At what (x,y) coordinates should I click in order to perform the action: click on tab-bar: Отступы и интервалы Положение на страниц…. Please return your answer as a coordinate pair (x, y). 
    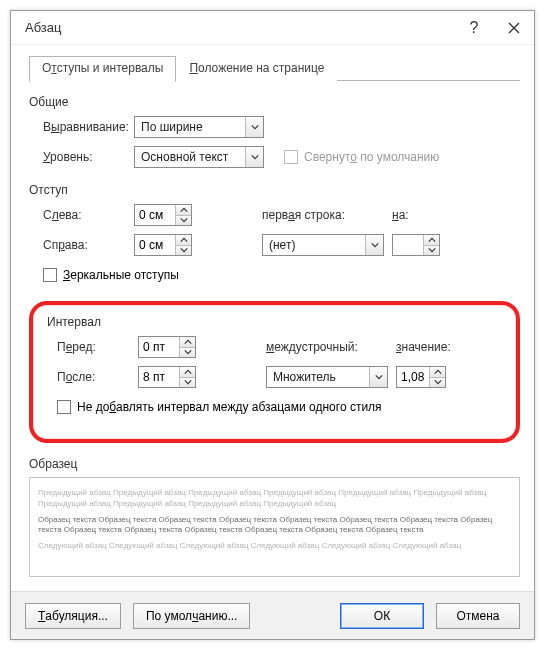
    Looking at the image, I should click on (274, 68).